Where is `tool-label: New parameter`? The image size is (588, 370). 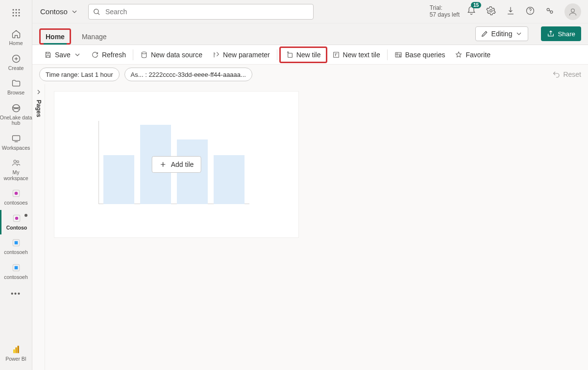 tool-label: New parameter is located at coordinates (246, 55).